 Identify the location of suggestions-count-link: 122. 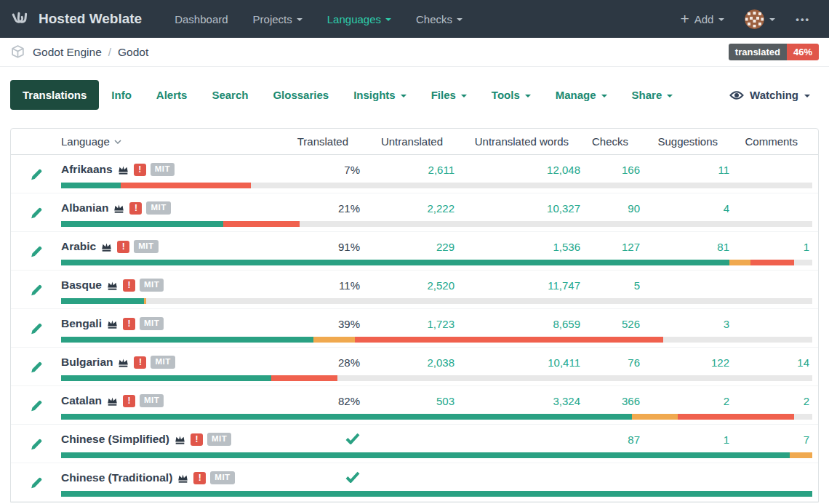
(720, 362).